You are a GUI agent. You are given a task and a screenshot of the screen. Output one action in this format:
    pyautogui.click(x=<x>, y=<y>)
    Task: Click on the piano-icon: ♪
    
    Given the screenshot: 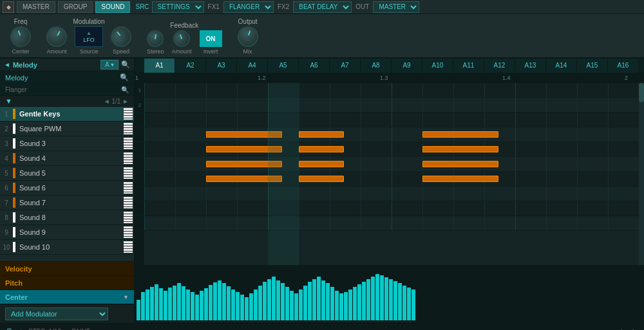 What is the action you would take?
    pyautogui.click(x=21, y=328)
    